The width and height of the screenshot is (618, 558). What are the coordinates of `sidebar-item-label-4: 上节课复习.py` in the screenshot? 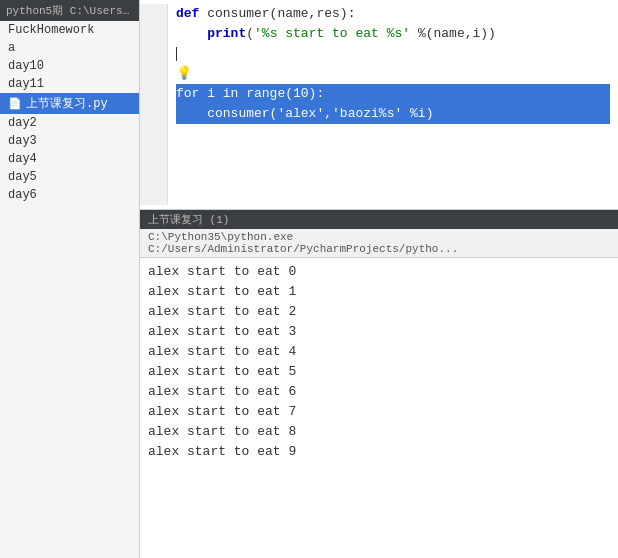 It's located at (67, 104).